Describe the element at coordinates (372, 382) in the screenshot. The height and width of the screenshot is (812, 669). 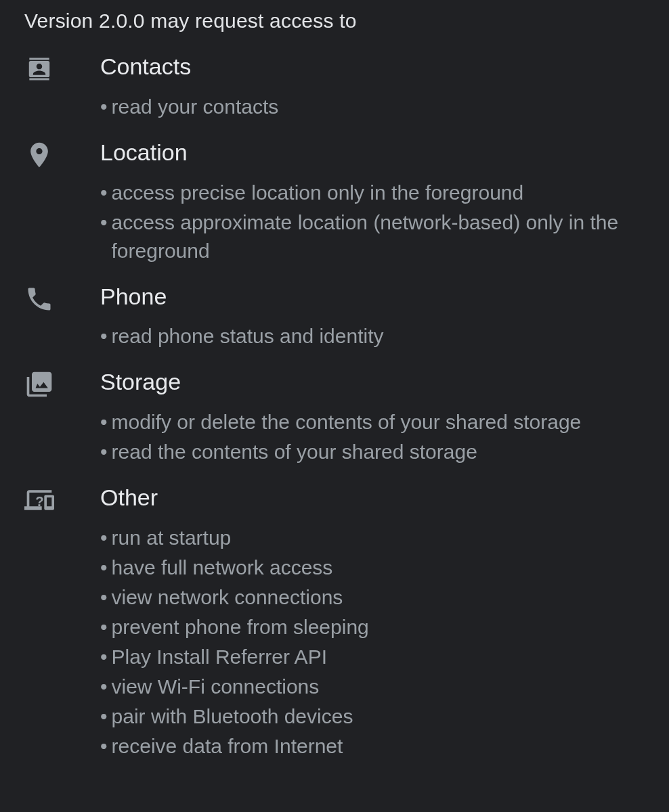
I see `permission-group-title: Storage` at that location.